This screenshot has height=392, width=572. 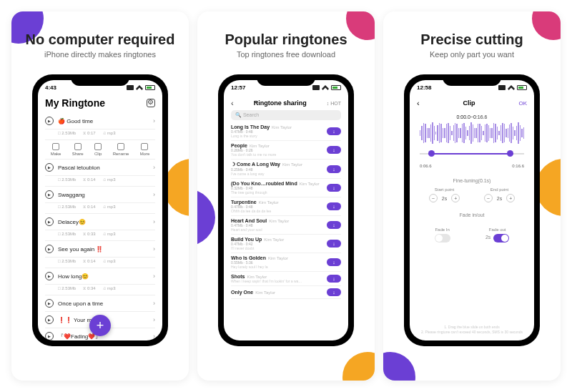 I want to click on gear-icon, so click(x=151, y=103).